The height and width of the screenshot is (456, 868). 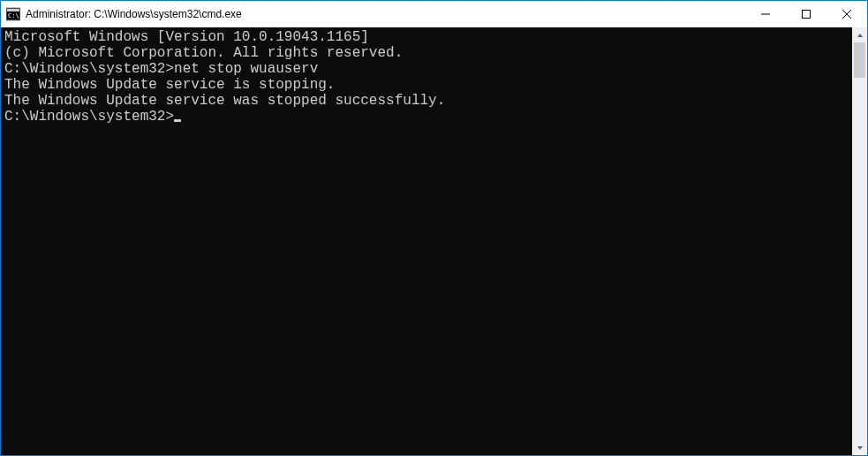 I want to click on maximize-button, so click(x=806, y=14).